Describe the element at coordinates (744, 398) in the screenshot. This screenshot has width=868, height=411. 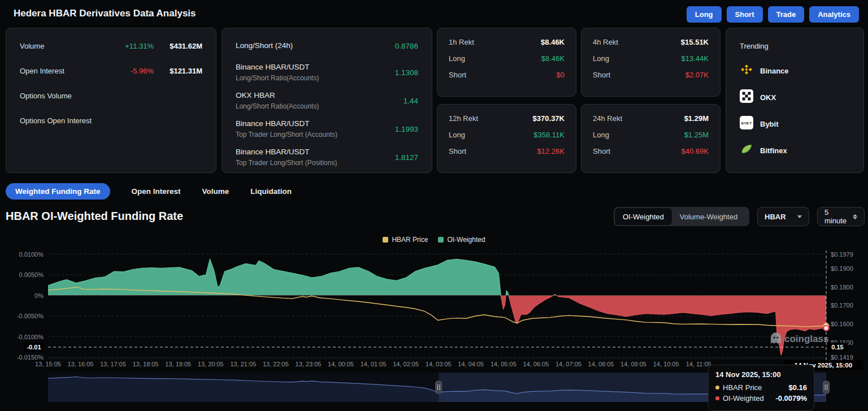
I see `tooltip-series-name: OI-Weighted` at that location.